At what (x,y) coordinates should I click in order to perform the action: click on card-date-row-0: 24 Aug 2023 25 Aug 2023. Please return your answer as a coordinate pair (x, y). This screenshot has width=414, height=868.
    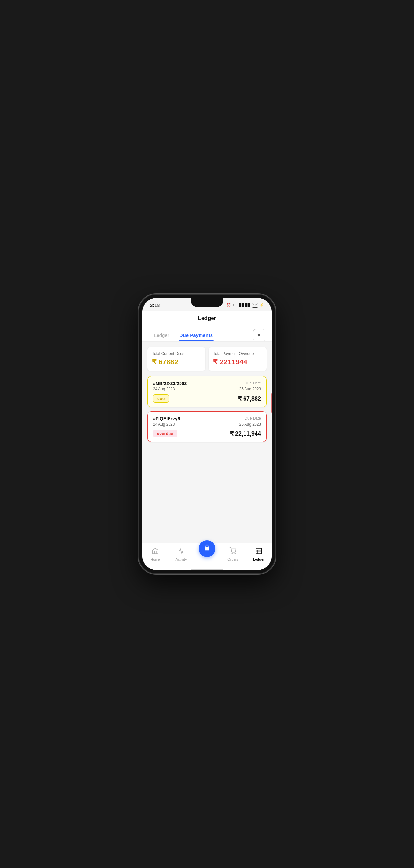
    Looking at the image, I should click on (207, 389).